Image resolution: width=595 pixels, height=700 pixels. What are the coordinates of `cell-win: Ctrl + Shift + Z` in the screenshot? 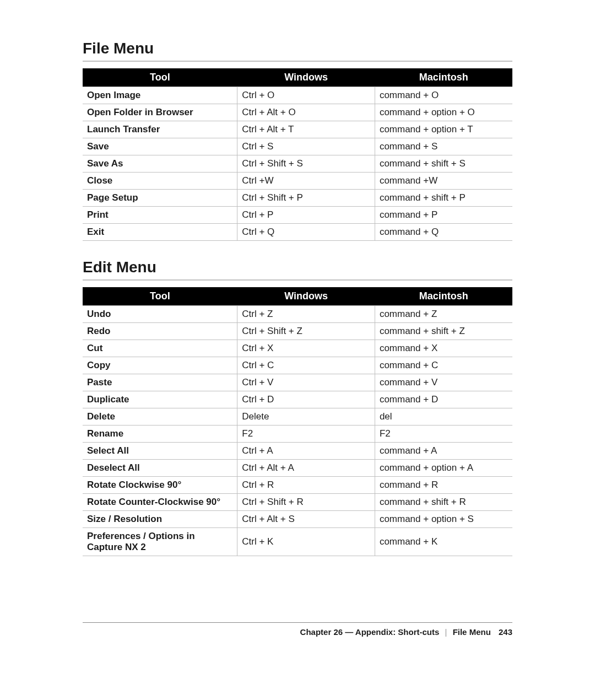 It's located at (306, 332).